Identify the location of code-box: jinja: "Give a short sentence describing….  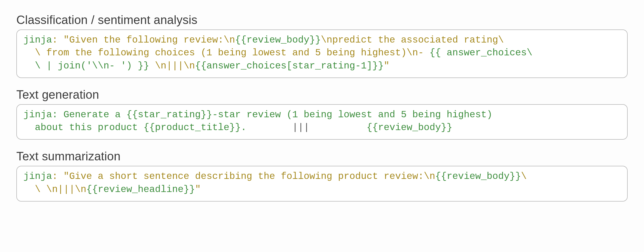
(322, 184).